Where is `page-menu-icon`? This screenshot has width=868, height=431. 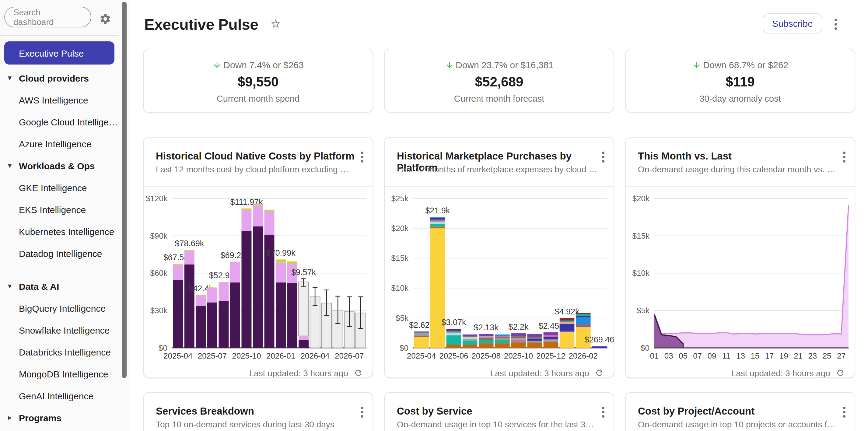 page-menu-icon is located at coordinates (836, 24).